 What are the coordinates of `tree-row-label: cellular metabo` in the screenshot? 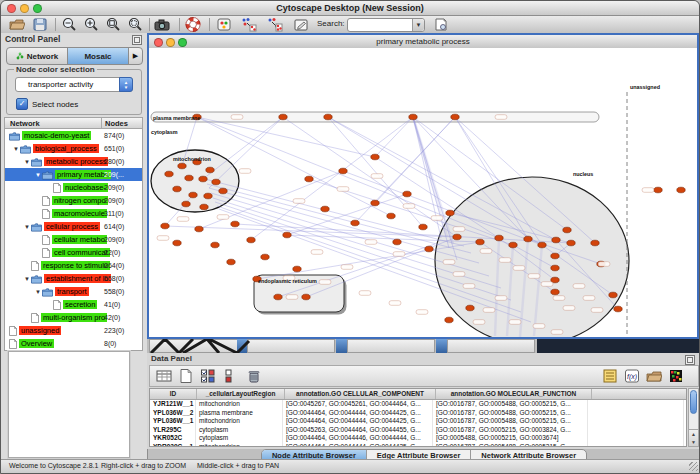 It's located at (80, 240).